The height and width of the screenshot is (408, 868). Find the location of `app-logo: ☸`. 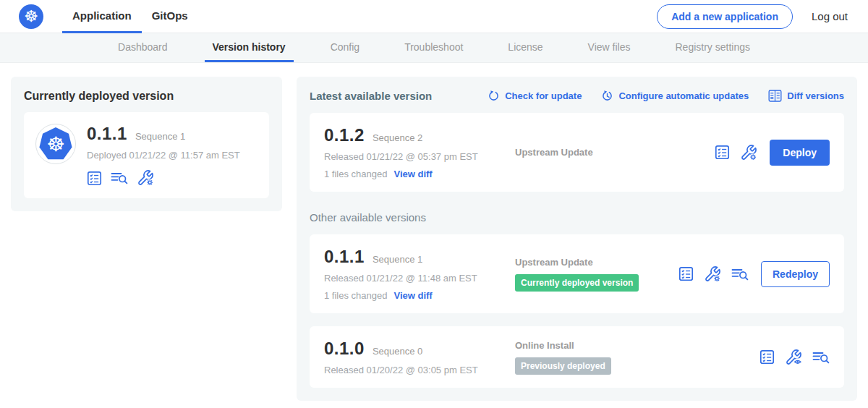

app-logo: ☸ is located at coordinates (56, 144).